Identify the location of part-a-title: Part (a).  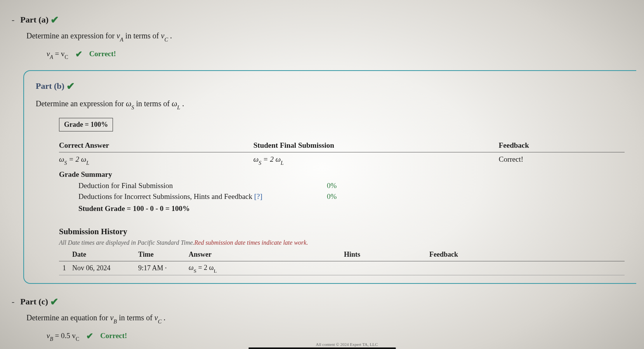
(34, 19).